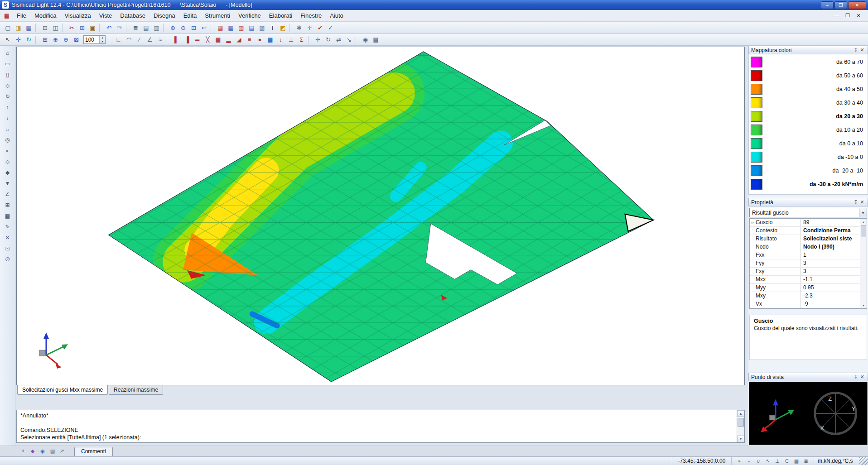  Describe the element at coordinates (102, 42) in the screenshot. I see `zoom-spin-down-icon: ▾` at that location.